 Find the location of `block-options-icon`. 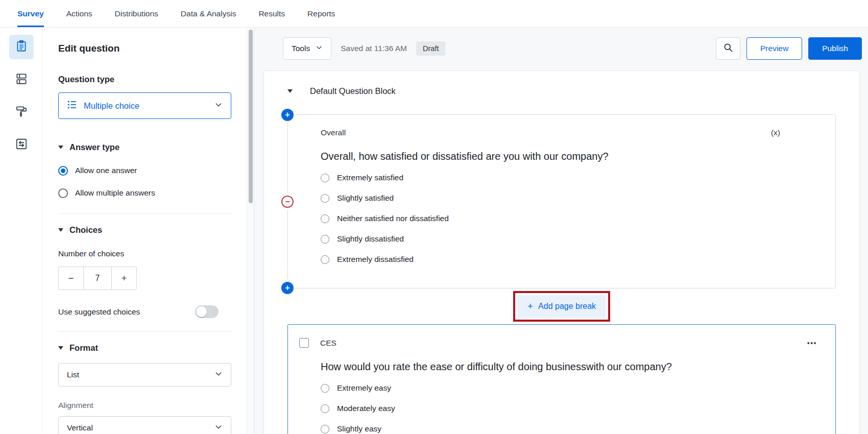

block-options-icon is located at coordinates (21, 80).